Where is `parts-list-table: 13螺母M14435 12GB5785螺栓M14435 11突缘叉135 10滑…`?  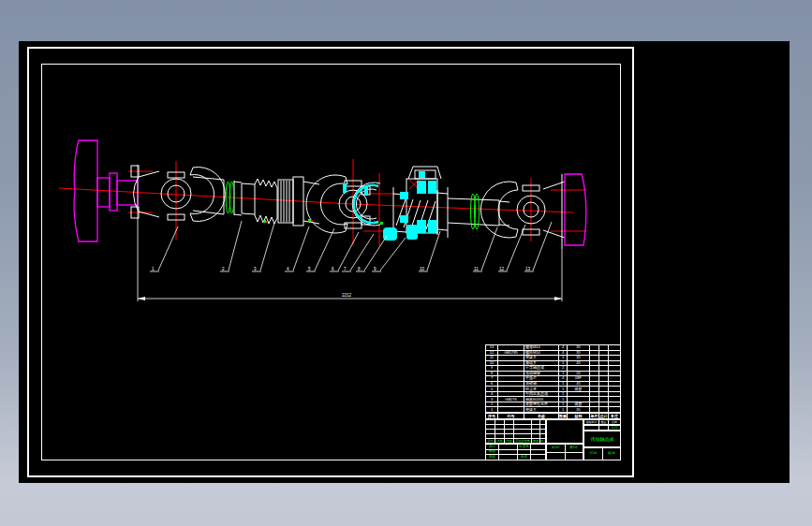 parts-list-table: 13螺母M14435 12GB5785螺栓M14435 11突缘叉135 10滑… is located at coordinates (553, 378).